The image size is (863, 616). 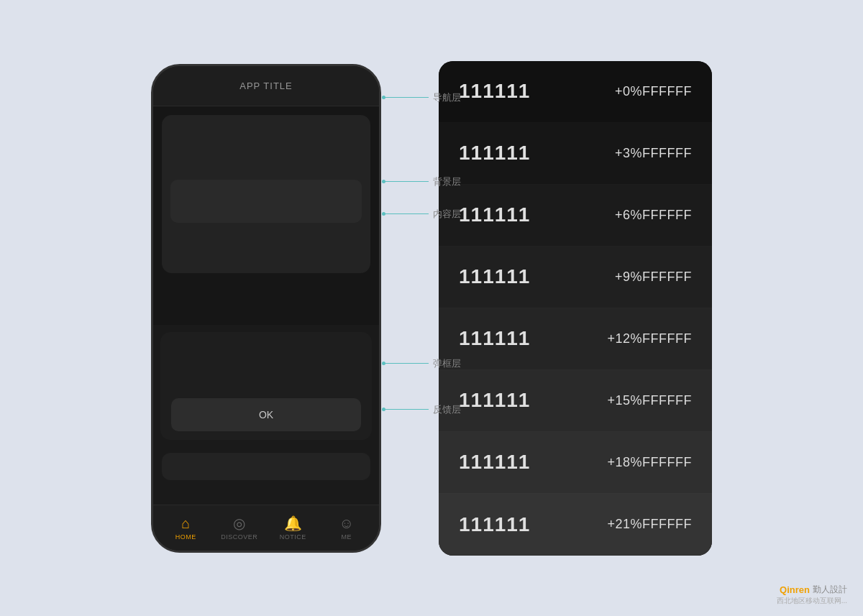 What do you see at coordinates (347, 537) in the screenshot?
I see `tab-me-label: ME` at bounding box center [347, 537].